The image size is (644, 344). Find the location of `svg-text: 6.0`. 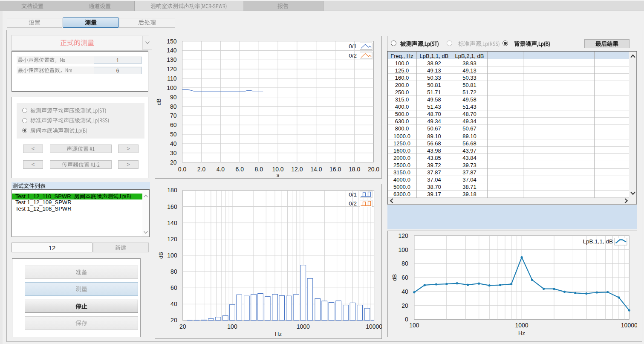

svg-text: 6.0 is located at coordinates (240, 169).